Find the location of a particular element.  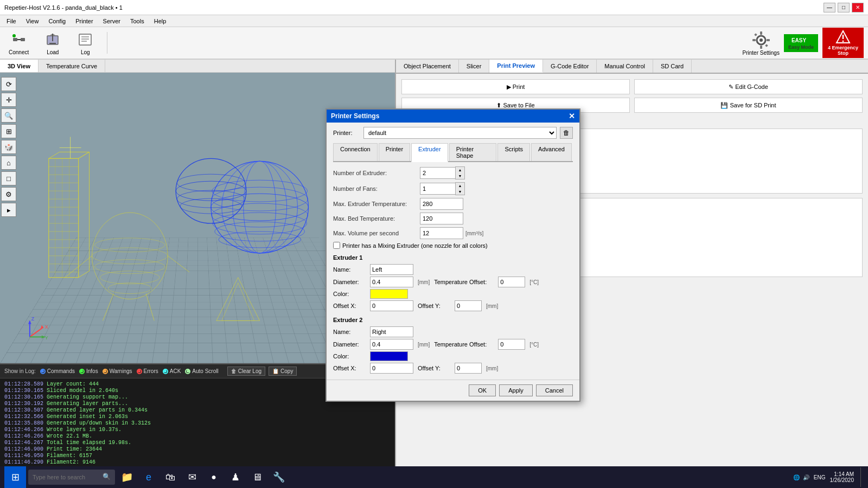

dialog-tab-printer-shape: Printer Shape is located at coordinates (473, 152).